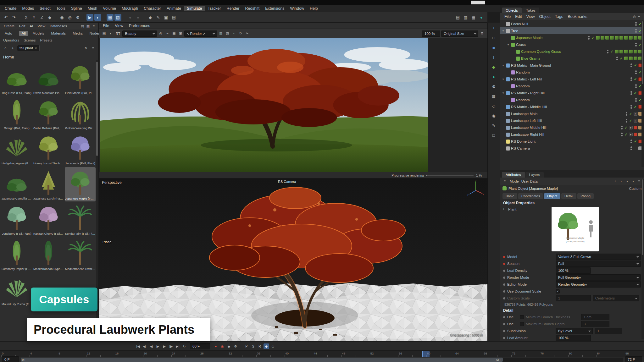  I want to click on menu-window: Window, so click(297, 8).